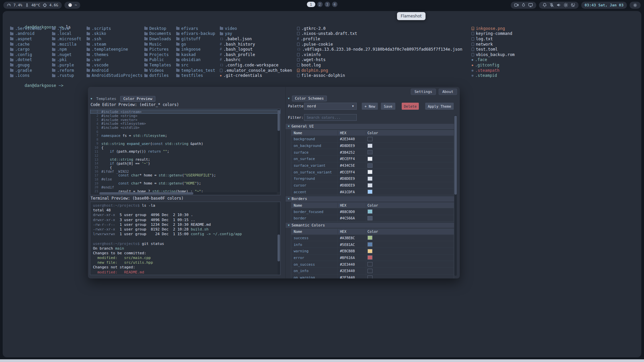  What do you see at coordinates (516, 5) in the screenshot?
I see `screen-record-icon` at bounding box center [516, 5].